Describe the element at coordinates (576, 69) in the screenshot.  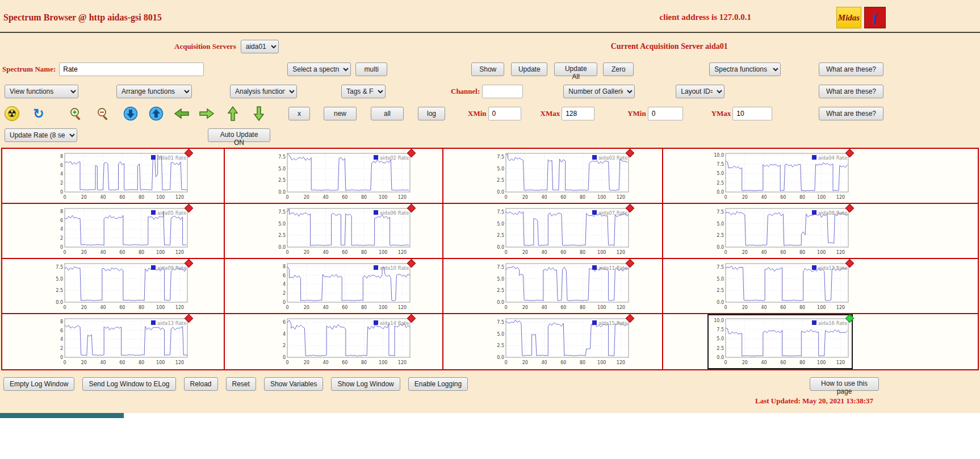
I see `update-all-button: Update All` at that location.